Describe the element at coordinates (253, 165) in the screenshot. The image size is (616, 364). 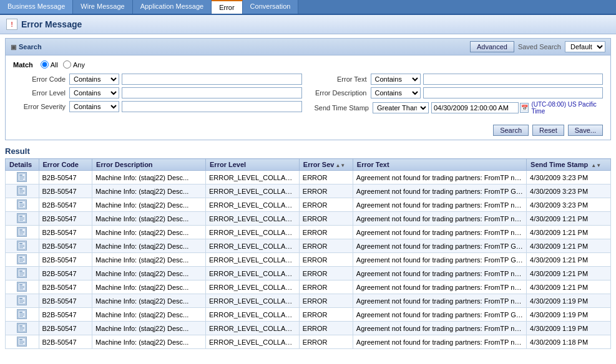
I see `col-header-level: Error Level` at that location.